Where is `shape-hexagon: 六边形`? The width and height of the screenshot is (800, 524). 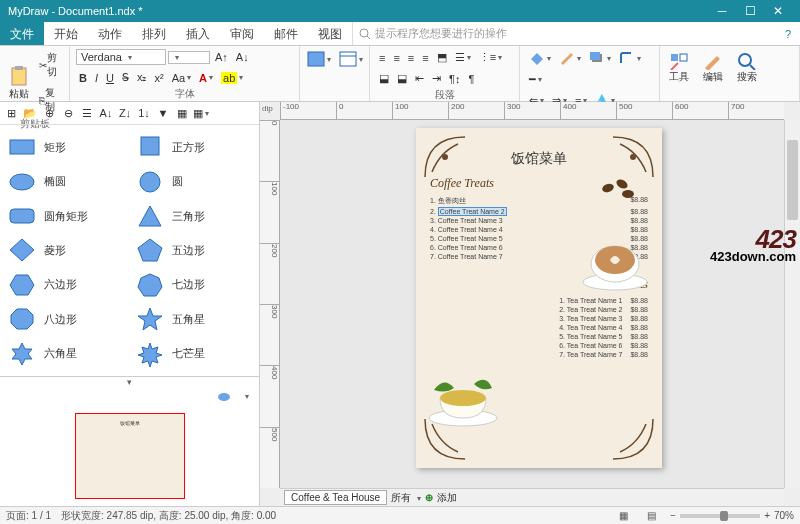 shape-hexagon: 六边形 is located at coordinates (66, 285).